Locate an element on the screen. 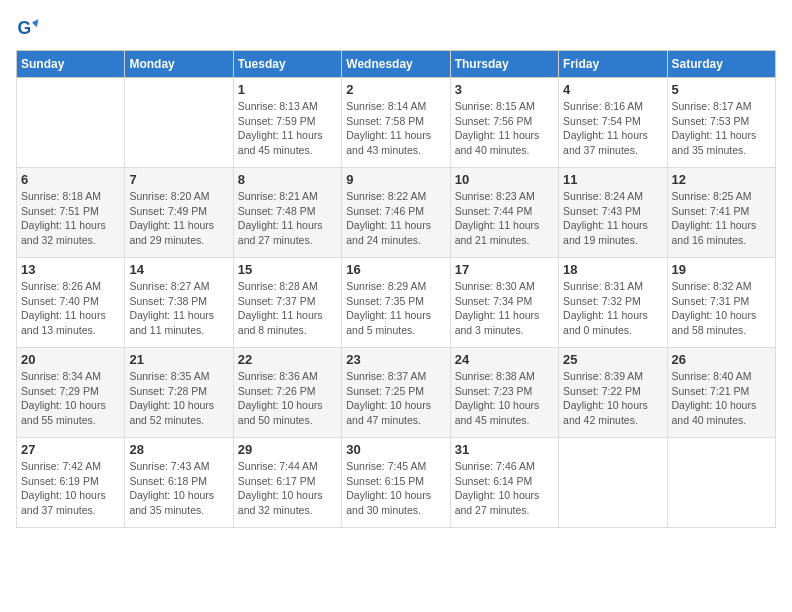 This screenshot has width=792, height=612. day-info: Sunrise: 8:20 AM Sunset: 7:49 PM Dayligh… is located at coordinates (178, 218).